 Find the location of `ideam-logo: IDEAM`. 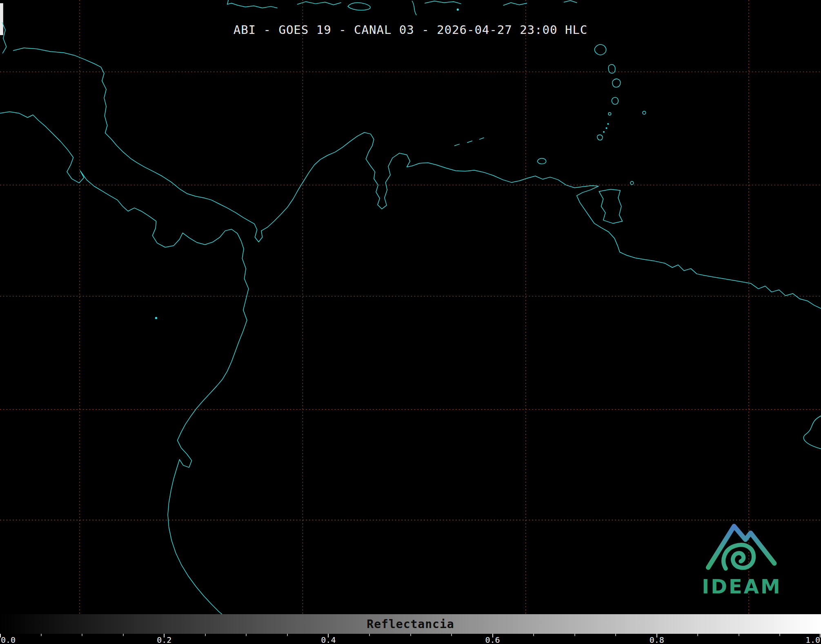

ideam-logo: IDEAM is located at coordinates (742, 555).